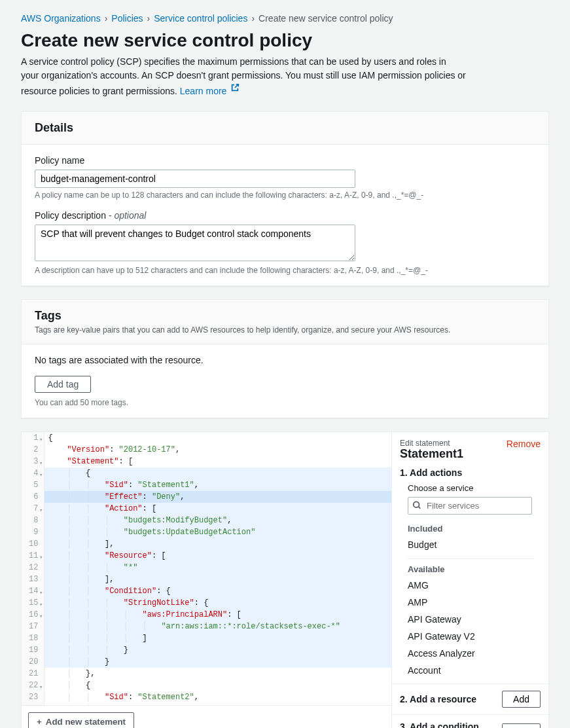 The image size is (570, 728). Describe the element at coordinates (39, 721) in the screenshot. I see `plus-icon: +` at that location.